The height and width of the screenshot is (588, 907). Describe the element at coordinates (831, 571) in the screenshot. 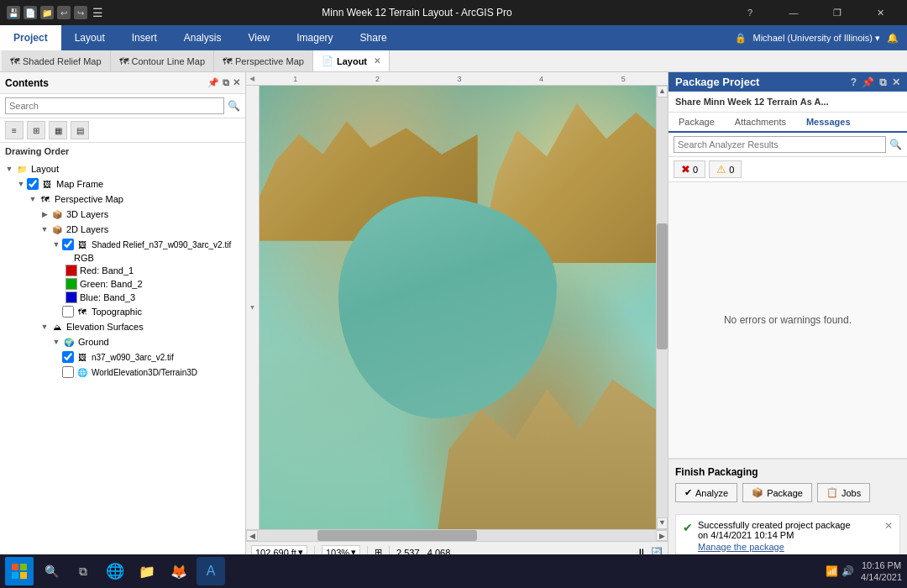

I see `network-icon: 📶` at that location.